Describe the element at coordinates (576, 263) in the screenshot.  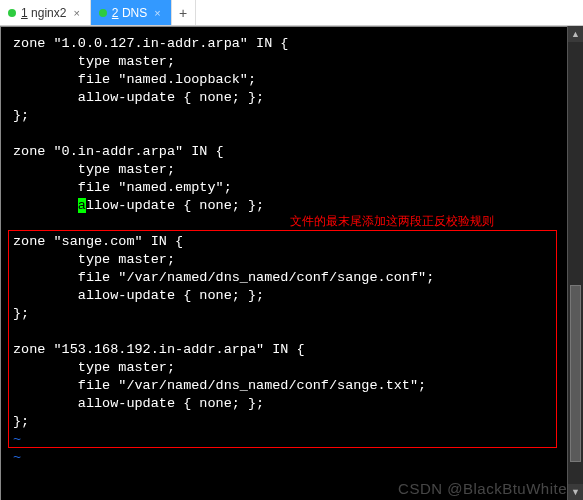
I see `scroll-track` at that location.